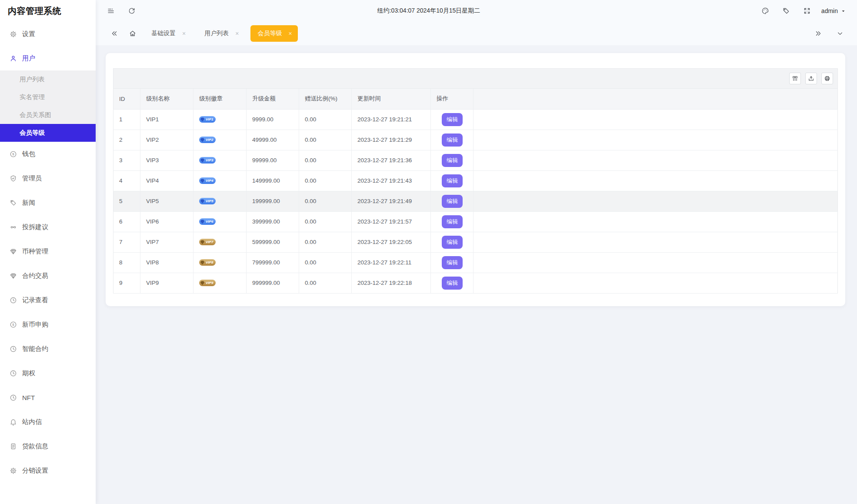  What do you see at coordinates (48, 97) in the screenshot?
I see `sidebar-subitem-3: 实名管理` at bounding box center [48, 97].